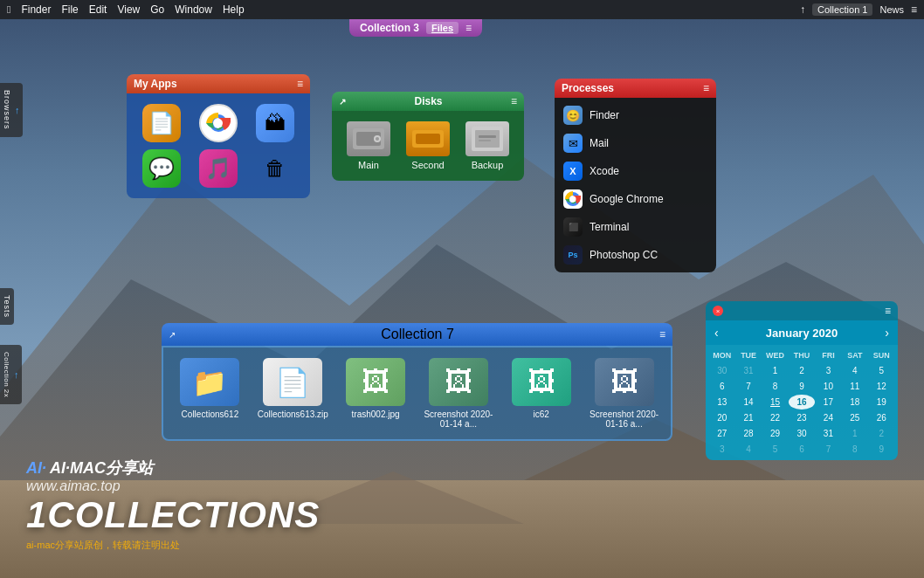 The image size is (924, 578). I want to click on cal-day-9b: 9, so click(882, 449).